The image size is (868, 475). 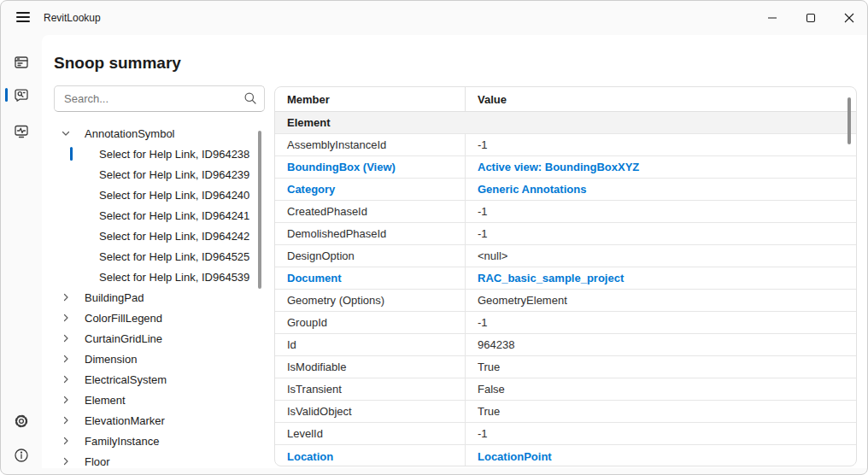 I want to click on tree-item-label: Element, so click(x=105, y=400).